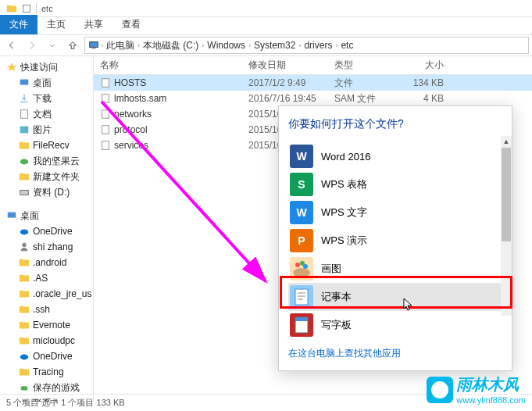 The image size is (532, 411). I want to click on file-size: 4 KB, so click(428, 98).